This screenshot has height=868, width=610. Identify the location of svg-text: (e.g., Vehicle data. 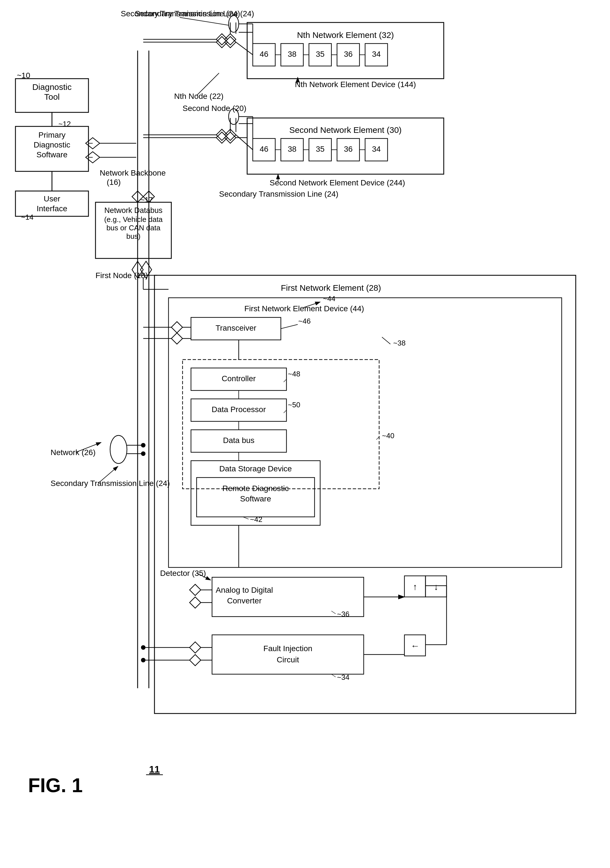
(134, 219).